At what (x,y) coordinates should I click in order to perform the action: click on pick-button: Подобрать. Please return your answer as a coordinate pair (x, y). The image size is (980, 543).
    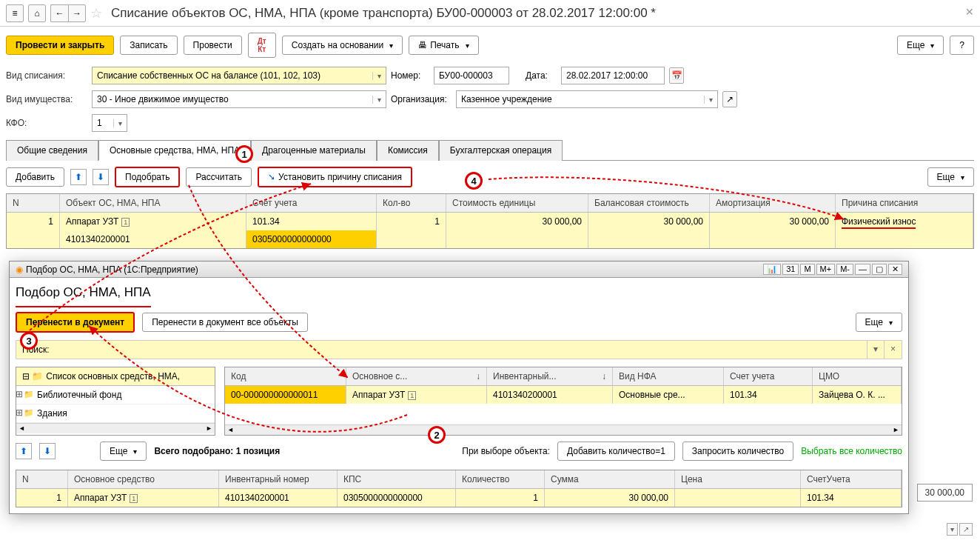
    Looking at the image, I should click on (147, 177).